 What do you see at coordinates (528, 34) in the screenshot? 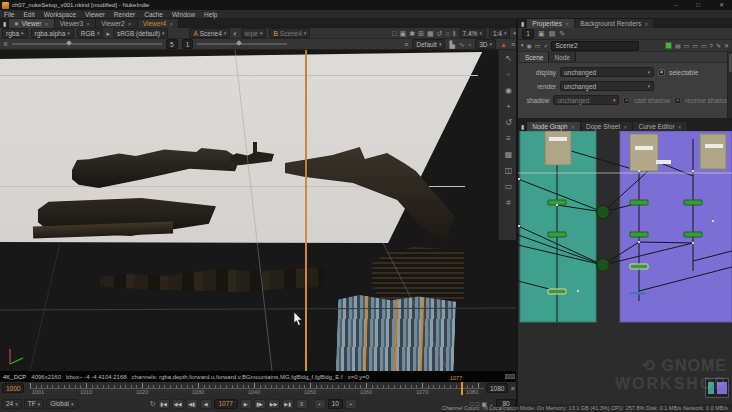
I see `max-panels-field: 1` at bounding box center [528, 34].